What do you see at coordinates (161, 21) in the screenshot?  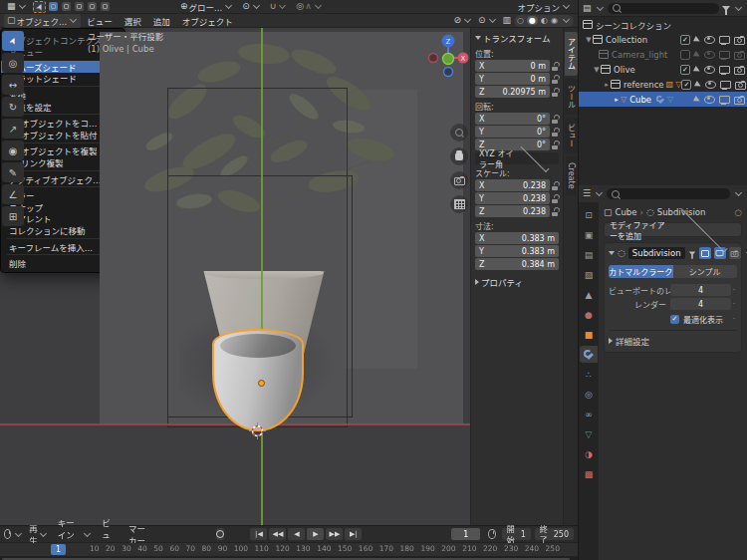 I see `menu-add: 追加` at bounding box center [161, 21].